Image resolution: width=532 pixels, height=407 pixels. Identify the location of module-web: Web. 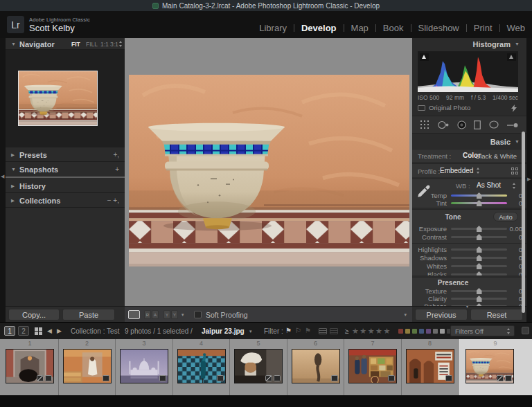
(509, 28).